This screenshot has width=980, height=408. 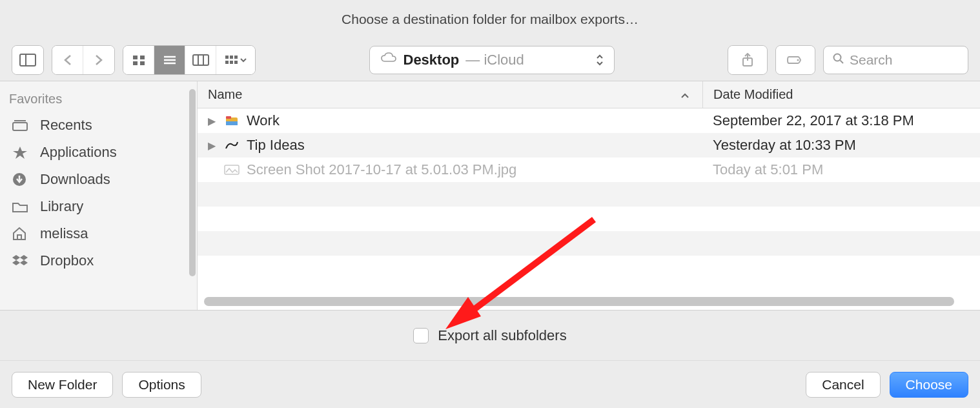 What do you see at coordinates (225, 94) in the screenshot?
I see `column-name-label: Name` at bounding box center [225, 94].